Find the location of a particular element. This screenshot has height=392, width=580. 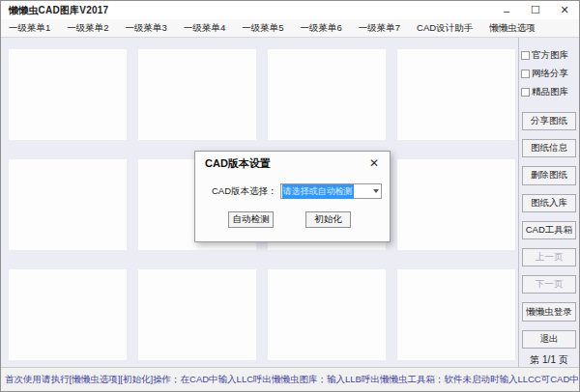

maximize-icon: ☐ is located at coordinates (536, 10).